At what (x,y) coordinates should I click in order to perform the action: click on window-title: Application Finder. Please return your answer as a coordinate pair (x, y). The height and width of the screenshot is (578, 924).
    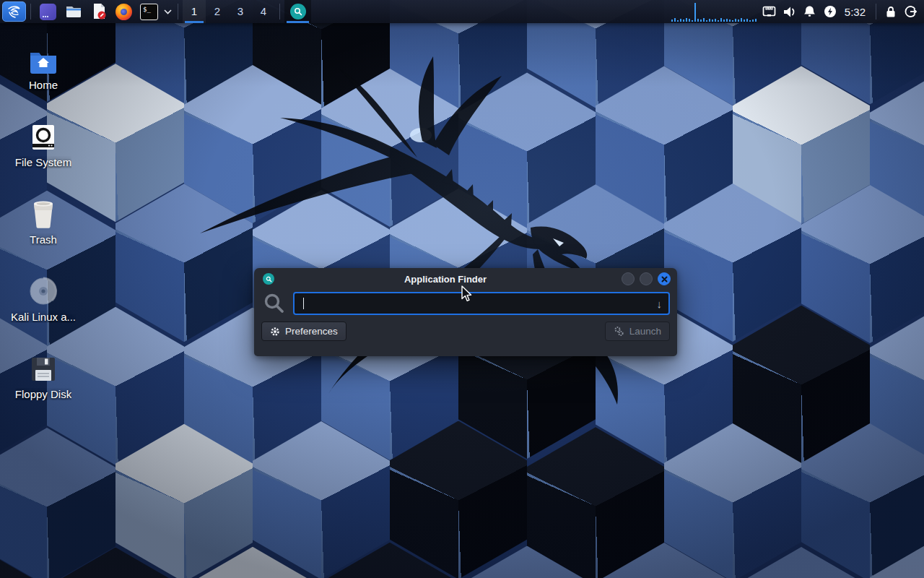
    Looking at the image, I should click on (445, 279).